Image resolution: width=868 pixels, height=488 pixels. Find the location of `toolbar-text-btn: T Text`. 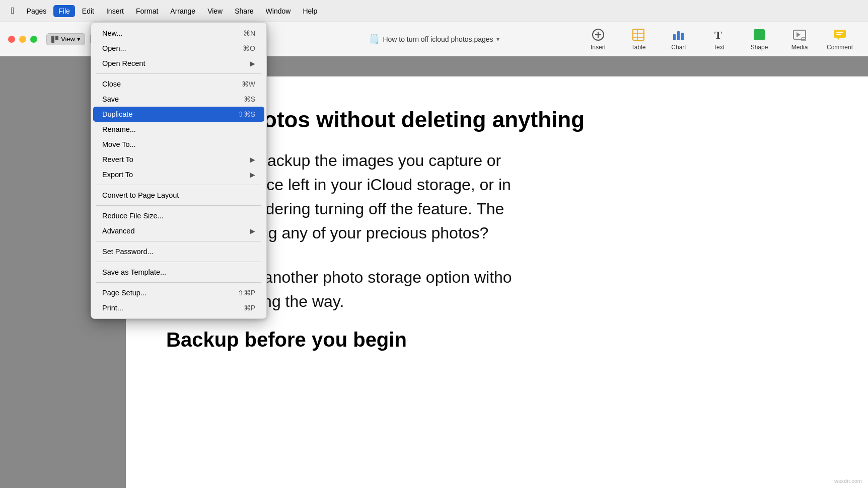

toolbar-text-btn: T Text is located at coordinates (719, 39).